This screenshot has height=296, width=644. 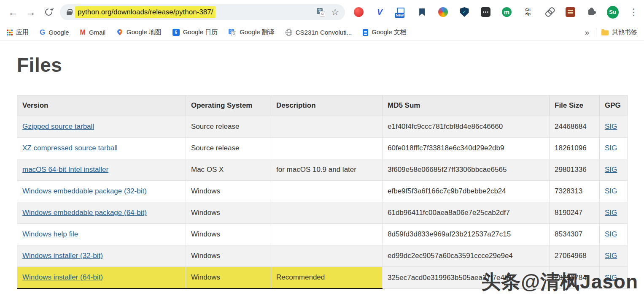 I want to click on extensions-puzzle-button, so click(x=591, y=12).